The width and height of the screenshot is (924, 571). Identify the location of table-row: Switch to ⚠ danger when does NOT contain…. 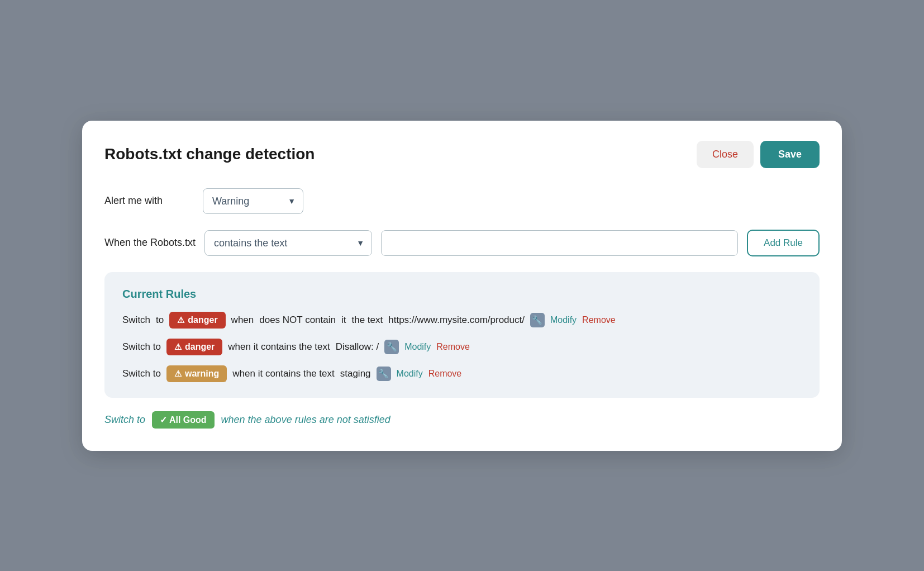
(462, 320).